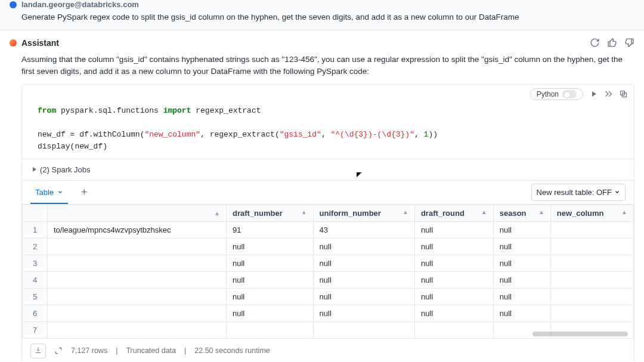 The height and width of the screenshot is (362, 644). Describe the element at coordinates (49, 192) in the screenshot. I see `tab-table: Table` at that location.